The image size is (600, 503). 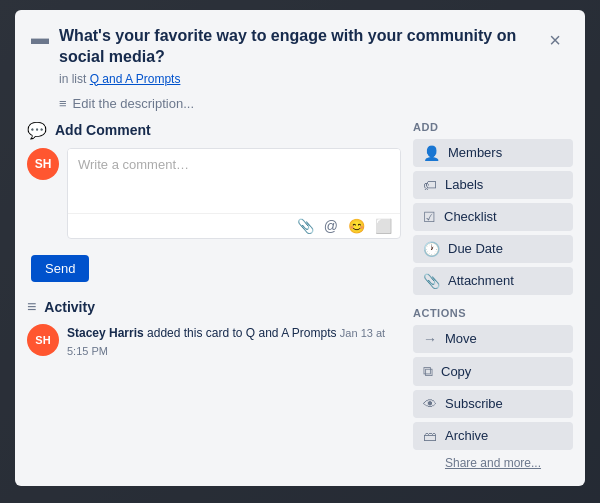 What do you see at coordinates (555, 40) in the screenshot?
I see `close-button: ×` at bounding box center [555, 40].